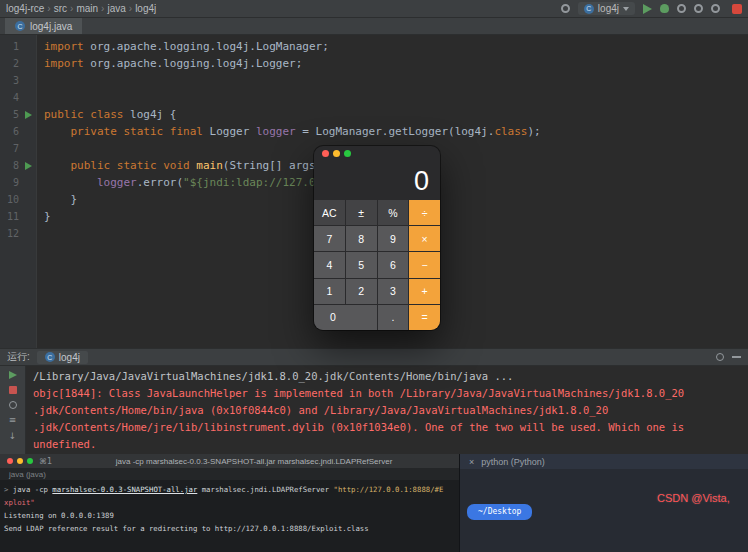 The width and height of the screenshot is (748, 552). What do you see at coordinates (472, 462) in the screenshot?
I see `close-icon: ×` at bounding box center [472, 462].